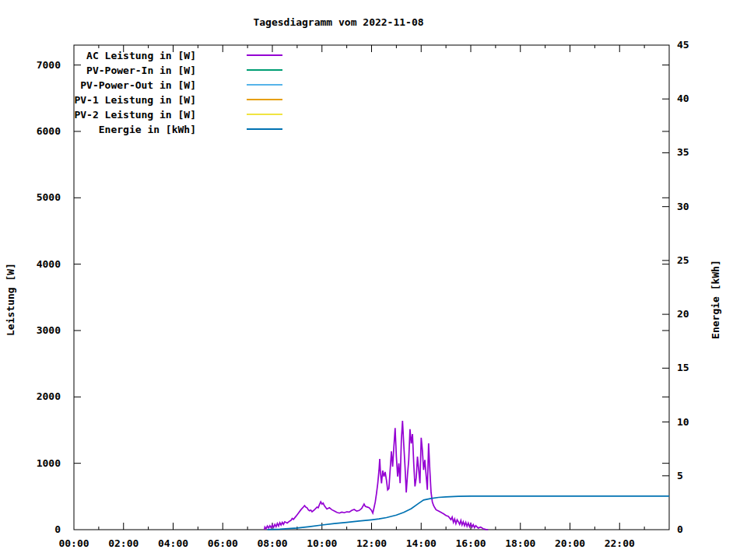  I want to click on y-right-tick-label: 20, so click(696, 314).